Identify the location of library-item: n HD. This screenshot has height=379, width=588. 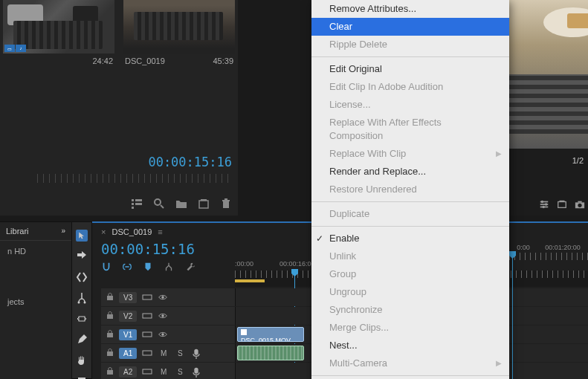
(36, 251).